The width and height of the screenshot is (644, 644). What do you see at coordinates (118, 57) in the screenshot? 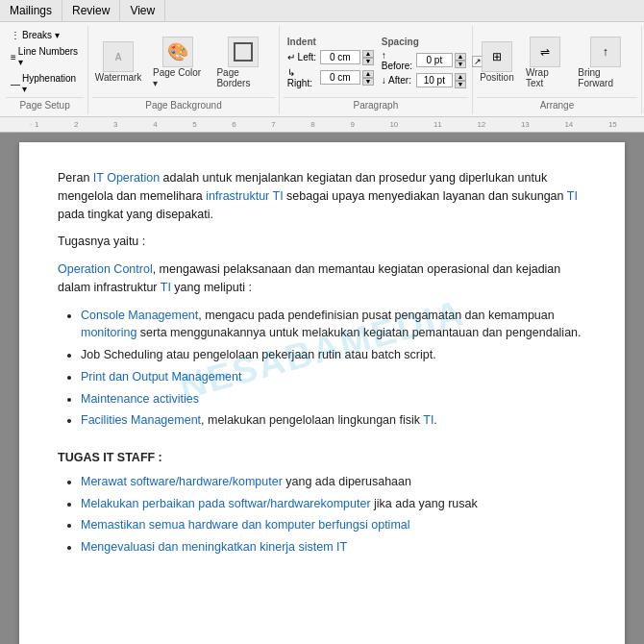
I see `watermark-icon: A` at bounding box center [118, 57].